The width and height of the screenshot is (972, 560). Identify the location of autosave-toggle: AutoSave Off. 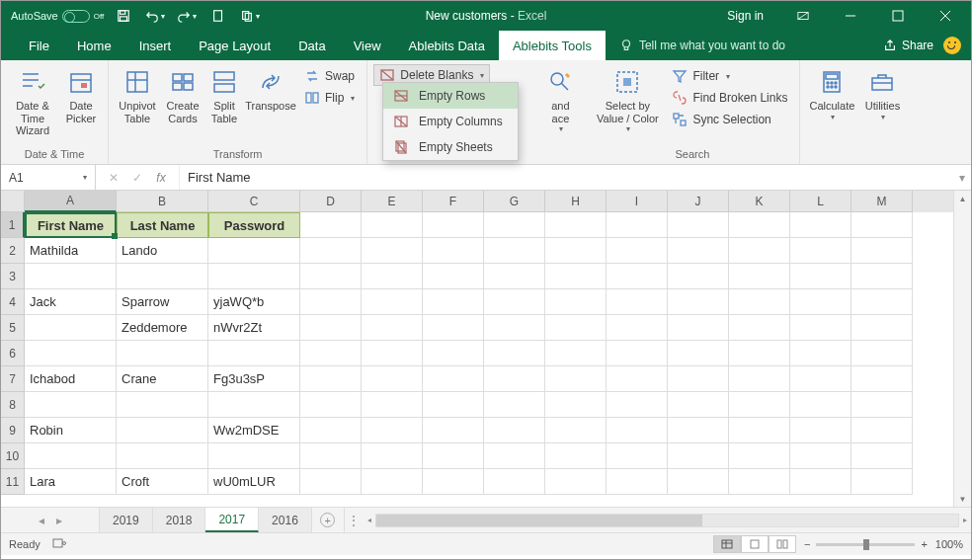
(57, 16).